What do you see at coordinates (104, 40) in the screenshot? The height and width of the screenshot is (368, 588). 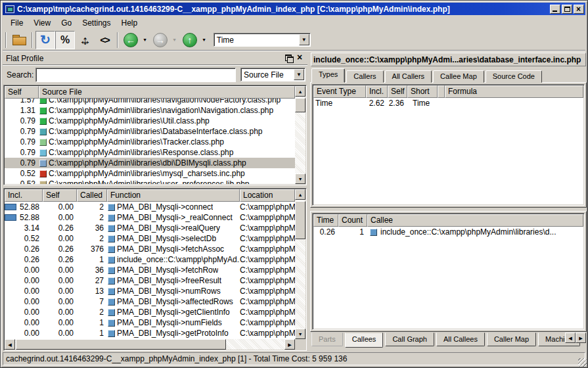 I see `cycle-detection-button` at bounding box center [104, 40].